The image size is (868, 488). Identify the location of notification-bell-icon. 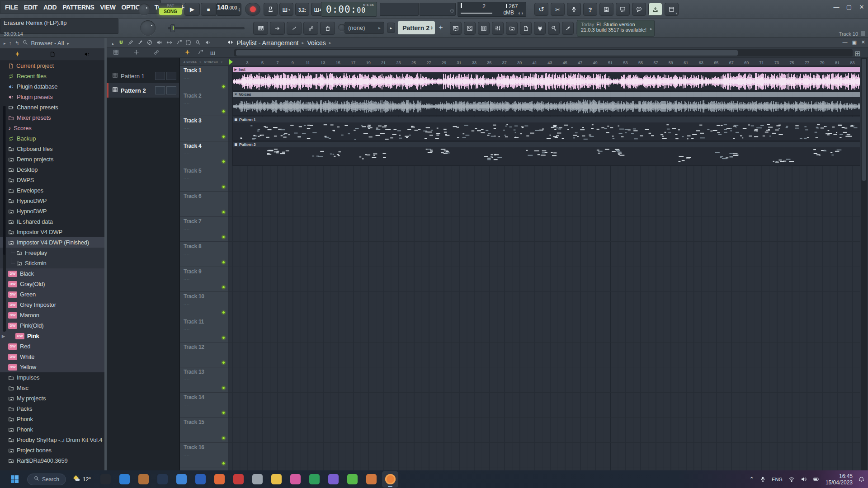
(862, 479).